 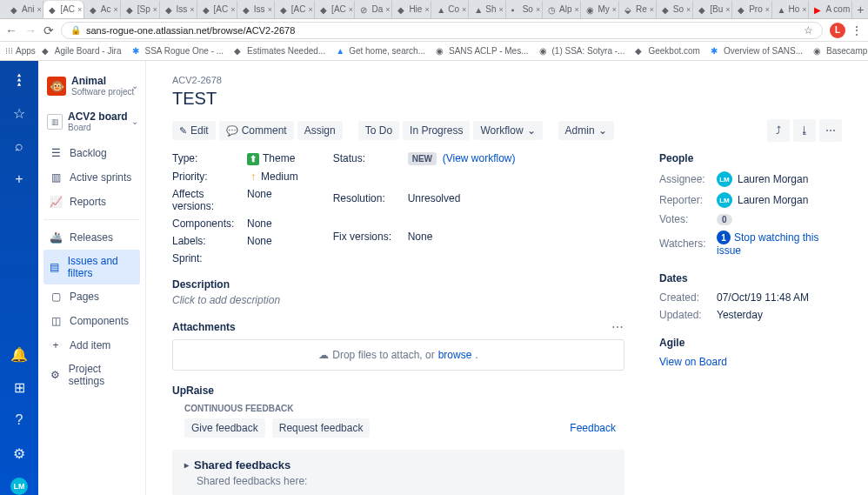 What do you see at coordinates (860, 10) in the screenshot?
I see `new-tab-button: +` at bounding box center [860, 10].